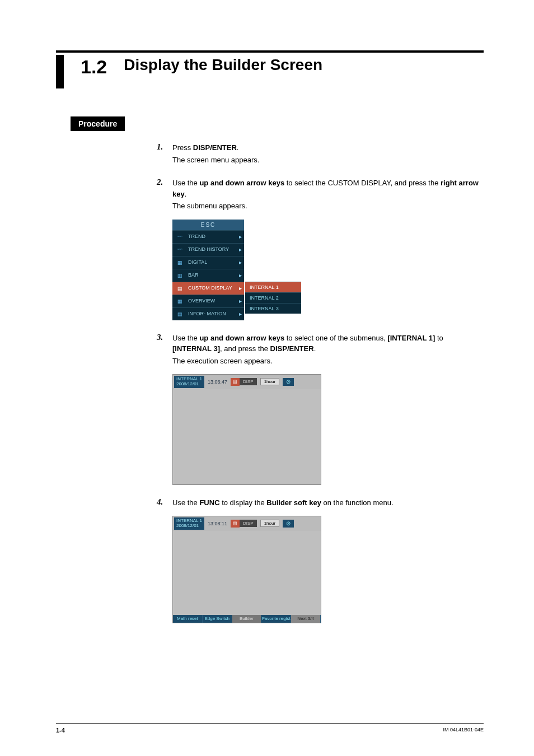  Describe the element at coordinates (180, 314) in the screenshot. I see `information-icon: ▤` at that location.